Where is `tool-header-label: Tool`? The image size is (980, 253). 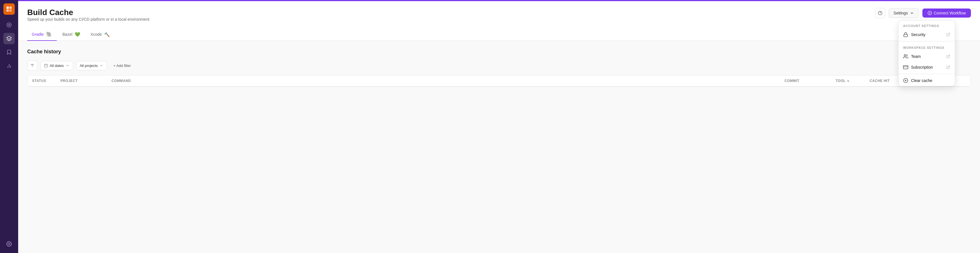
tool-header-label: Tool is located at coordinates (841, 81).